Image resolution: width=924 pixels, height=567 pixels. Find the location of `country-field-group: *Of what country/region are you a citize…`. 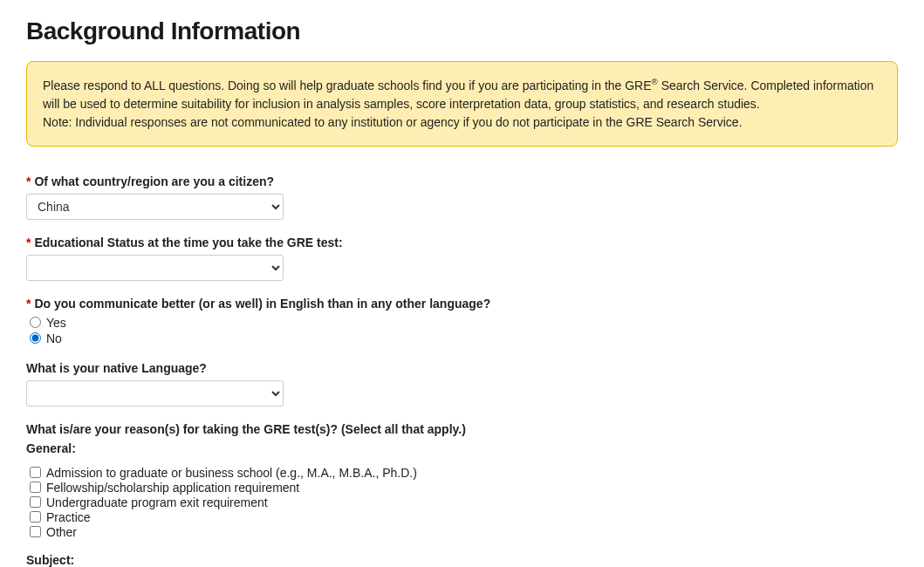

country-field-group: *Of what country/region are you a citize… is located at coordinates (462, 197).